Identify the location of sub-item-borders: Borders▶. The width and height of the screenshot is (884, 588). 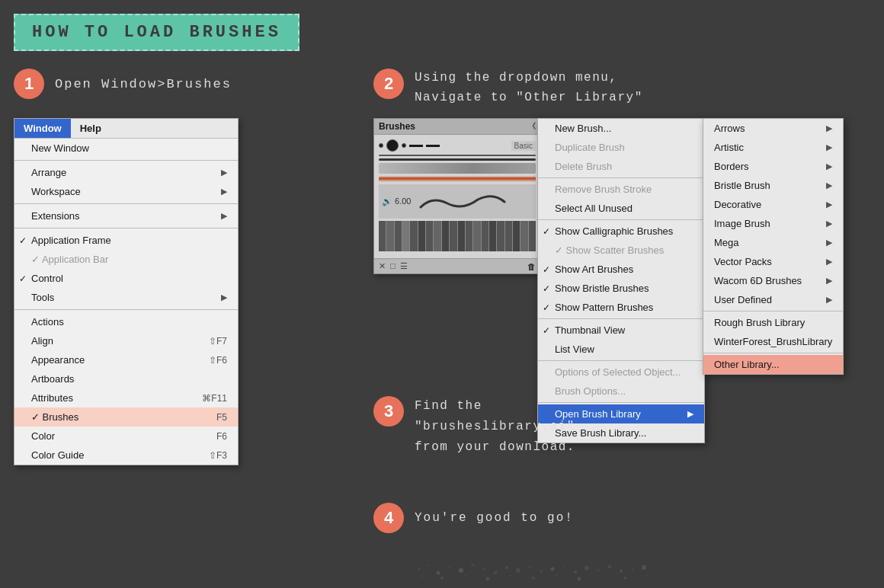
(773, 166).